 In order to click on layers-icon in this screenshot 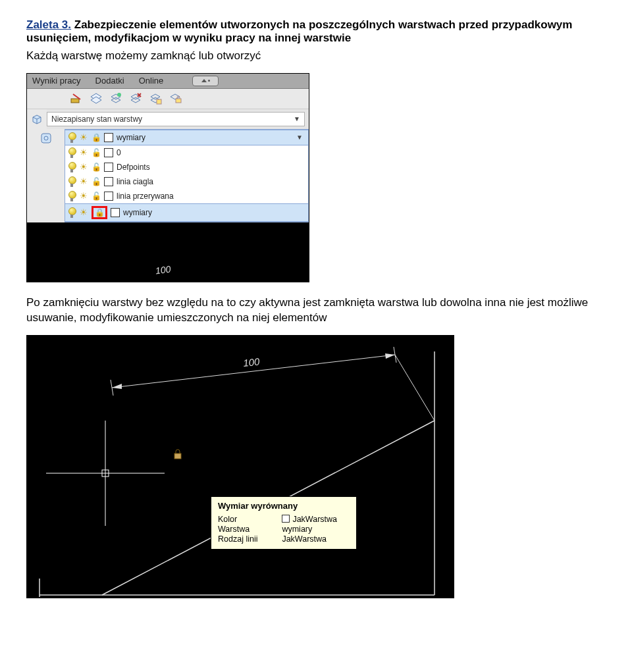, I will do `click(96, 99)`.